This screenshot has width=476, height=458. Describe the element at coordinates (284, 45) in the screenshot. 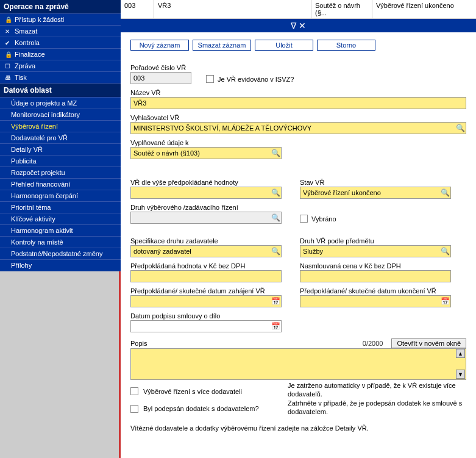

I see `save-button: Uložit` at that location.